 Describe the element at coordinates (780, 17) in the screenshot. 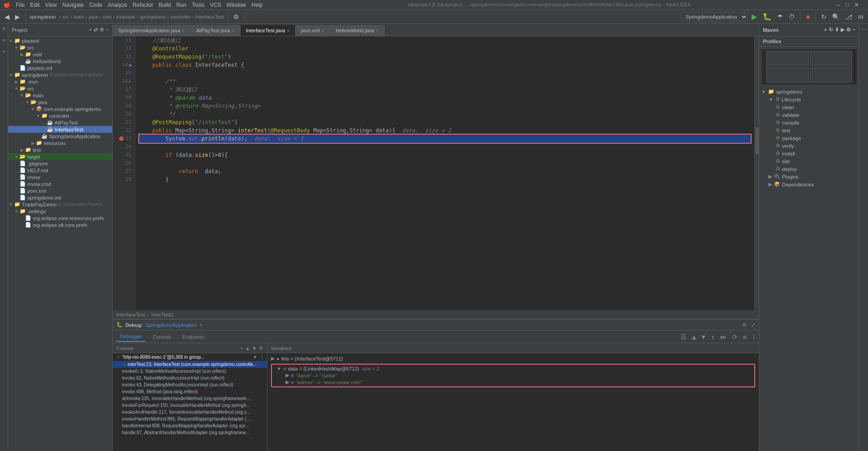

I see `coverage-btn: ☂` at that location.